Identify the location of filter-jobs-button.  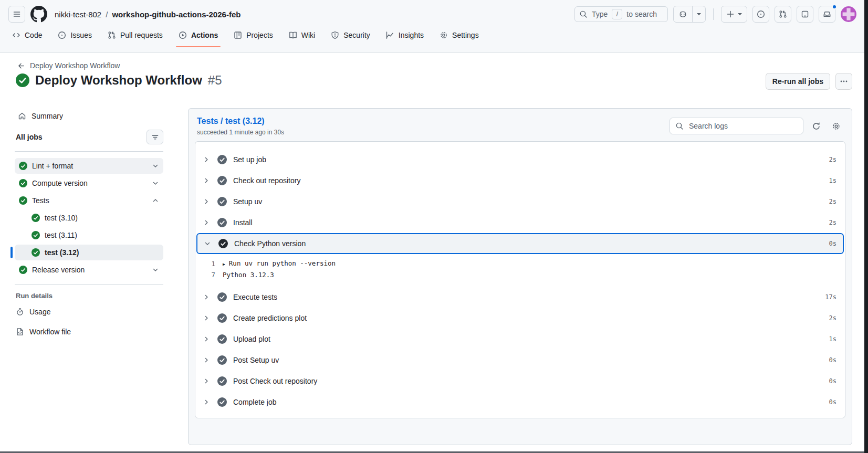
(155, 137).